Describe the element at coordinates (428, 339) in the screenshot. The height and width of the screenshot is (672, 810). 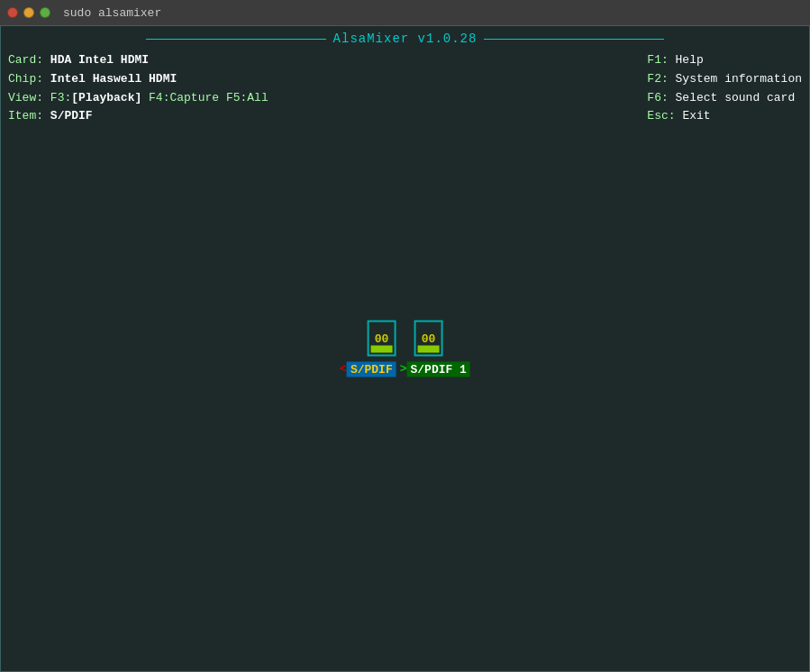
I see `channel-spdif1: 00` at that location.